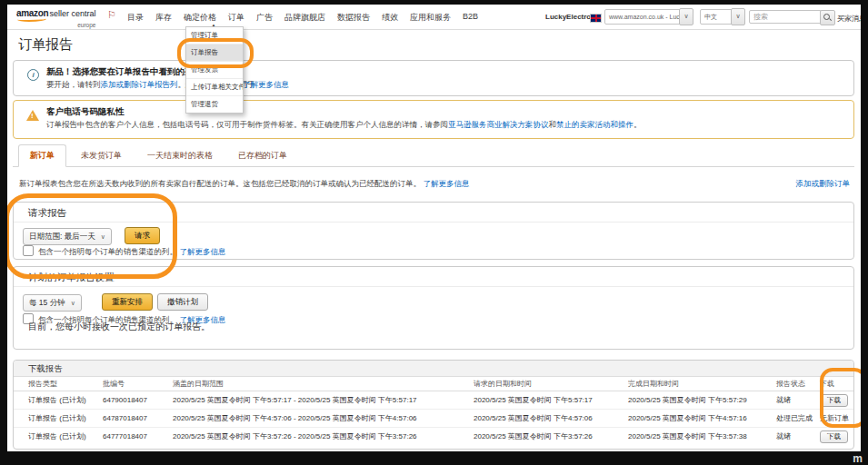 This screenshot has width=868, height=465. Describe the element at coordinates (102, 156) in the screenshot. I see `tab-unshipped-orders: 未发货订单` at that location.